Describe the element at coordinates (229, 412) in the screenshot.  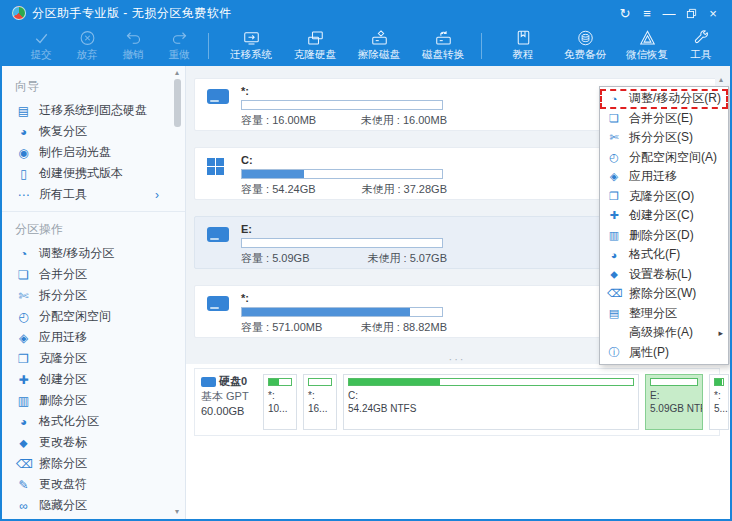
I see `disk-size: 60.00GB` at that location.